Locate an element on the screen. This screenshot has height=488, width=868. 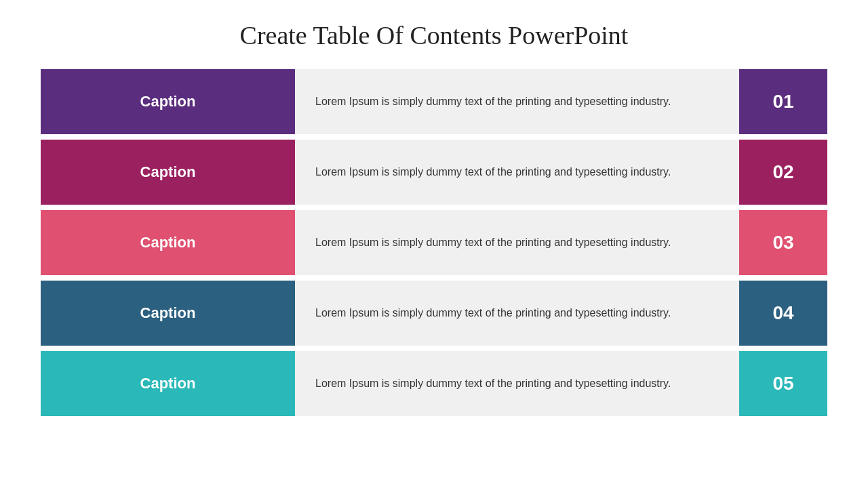
table-row-5: CaptionLorem Ipsum is simply dummy text … is located at coordinates (434, 384).